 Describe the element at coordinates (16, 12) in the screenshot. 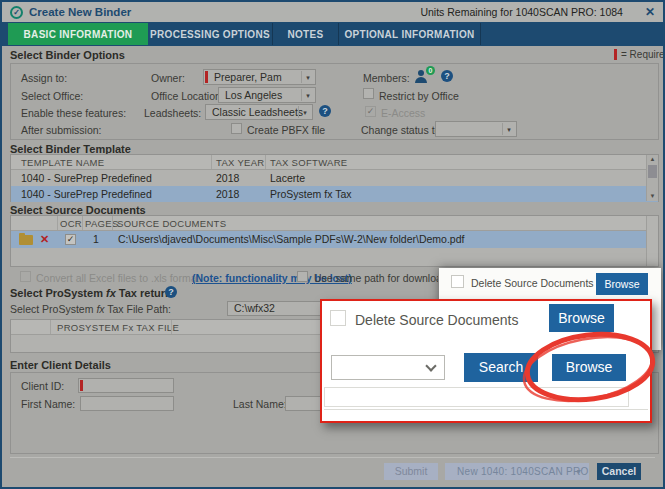

I see `check-circle-icon: ✓` at that location.